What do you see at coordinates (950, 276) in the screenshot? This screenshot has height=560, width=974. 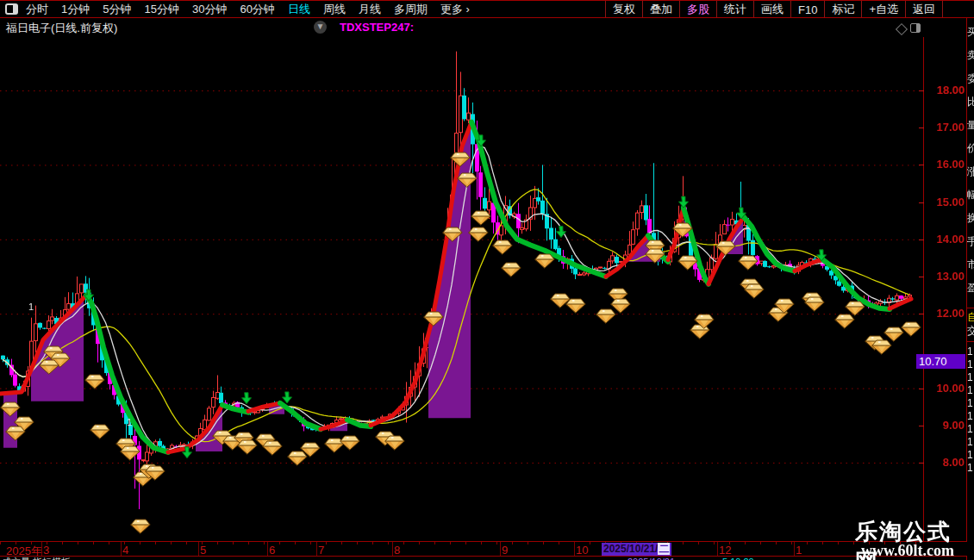 I see `price-label-13: 13.00` at bounding box center [950, 276].